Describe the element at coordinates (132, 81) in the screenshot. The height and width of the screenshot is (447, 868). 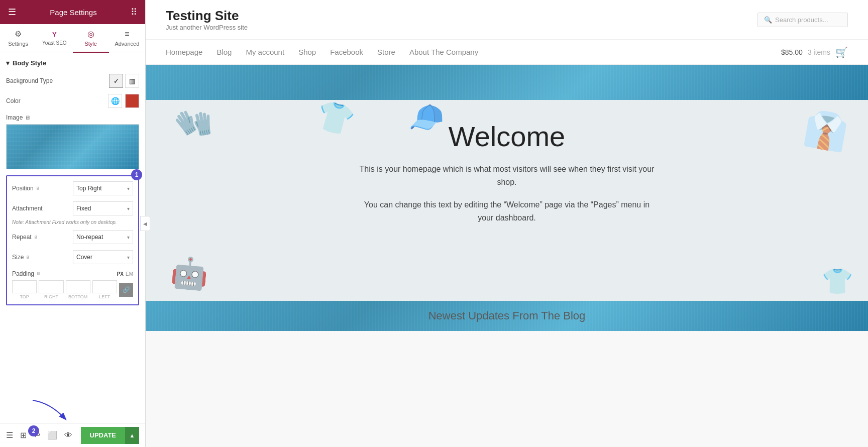
I see `bg-type-gradient-btn: ▥` at that location.